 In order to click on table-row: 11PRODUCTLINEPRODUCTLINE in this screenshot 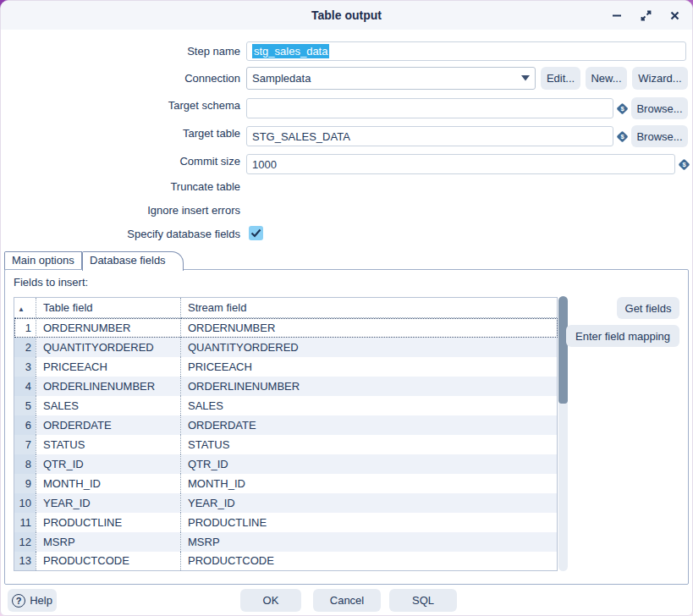, I will do `click(286, 523)`.